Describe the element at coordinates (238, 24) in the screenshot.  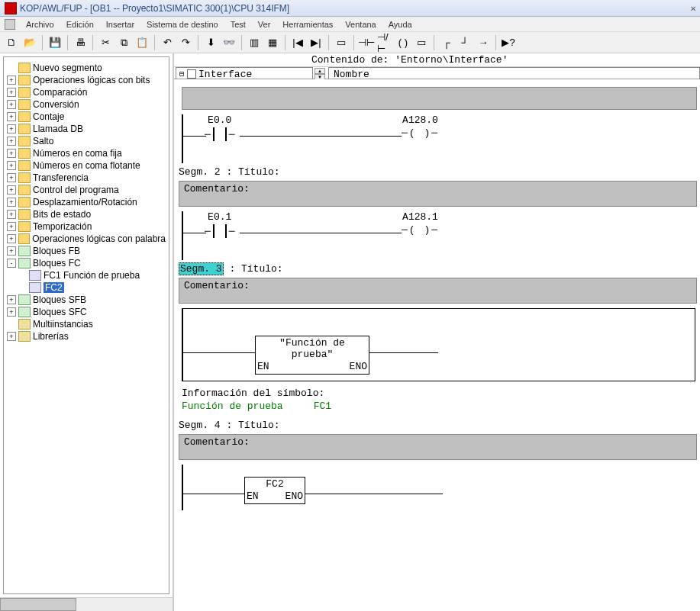
I see `menu-test: Test` at that location.